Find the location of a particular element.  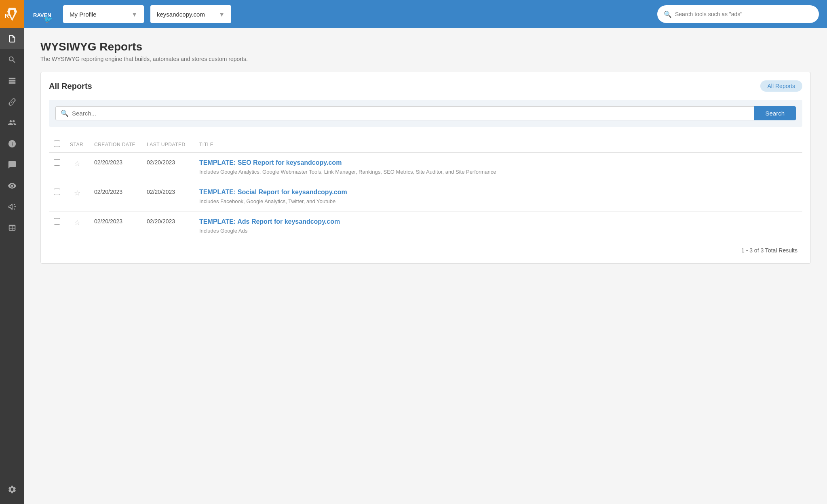

topnav: RAVEN 🐦 My Profile ▼ keysandcopy.com ▼ 🔍 is located at coordinates (426, 14).